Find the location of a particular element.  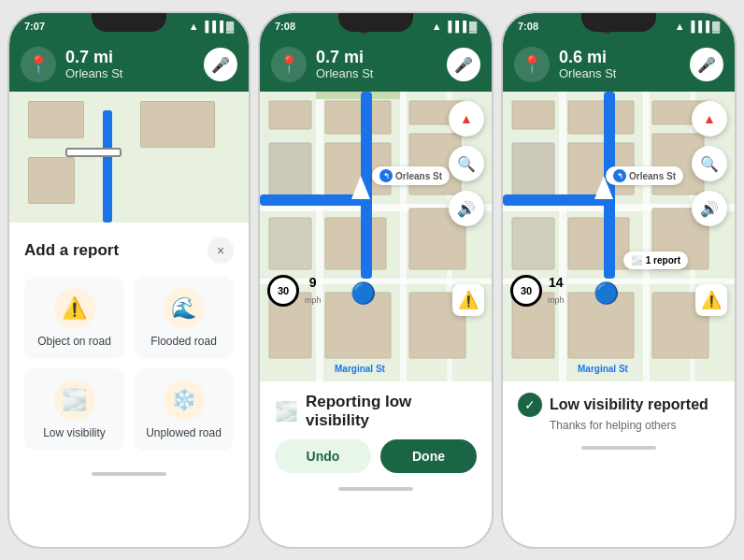

nav-icon-2: 📍 is located at coordinates (289, 65).